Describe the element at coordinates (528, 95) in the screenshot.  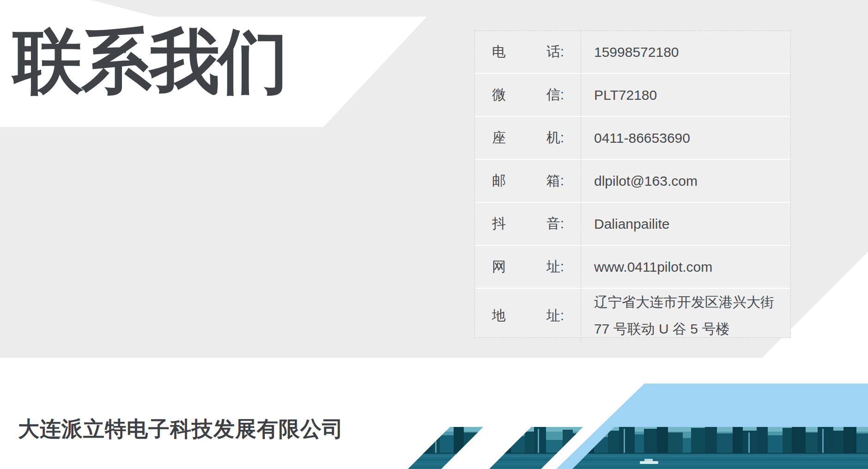
I see `contact-label: 微 信:` at that location.